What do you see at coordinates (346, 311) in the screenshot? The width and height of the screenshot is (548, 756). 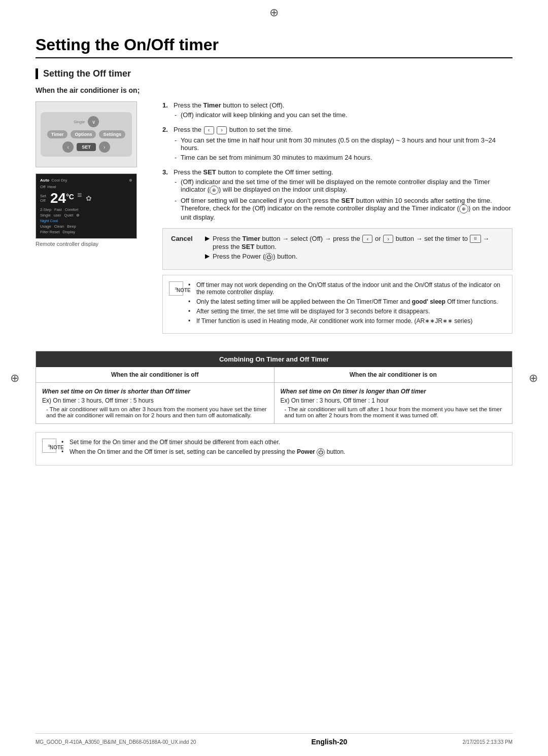 I see `note-item-3: • After setting the timer, the set time …` at bounding box center [346, 311].